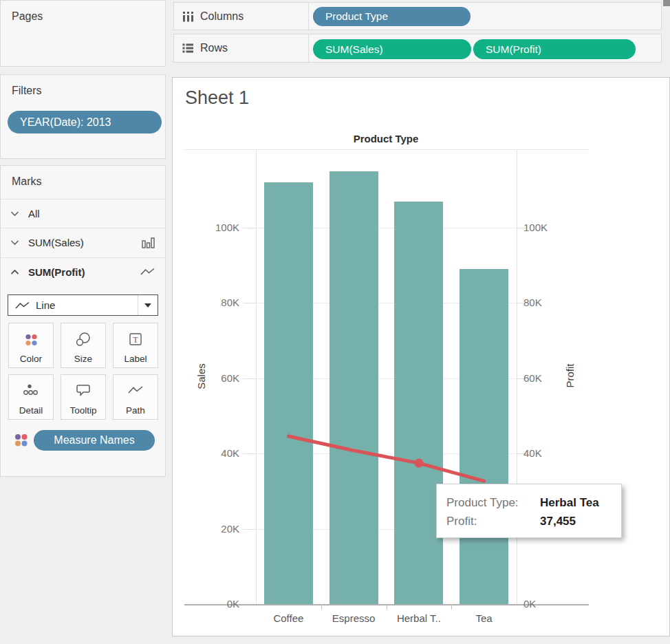  Describe the element at coordinates (667, 3) in the screenshot. I see `window-corner` at that location.